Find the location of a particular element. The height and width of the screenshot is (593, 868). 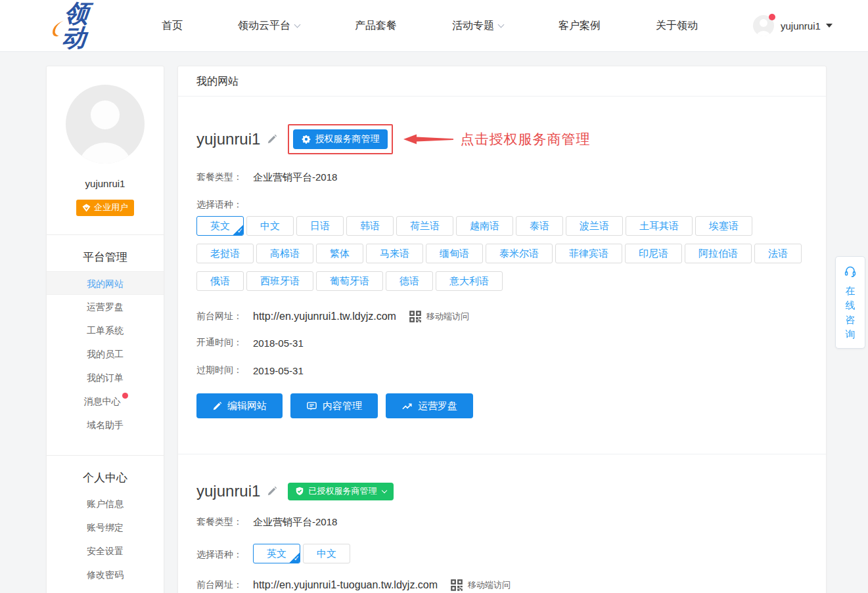

language-button: 西班牙语 is located at coordinates (280, 281).